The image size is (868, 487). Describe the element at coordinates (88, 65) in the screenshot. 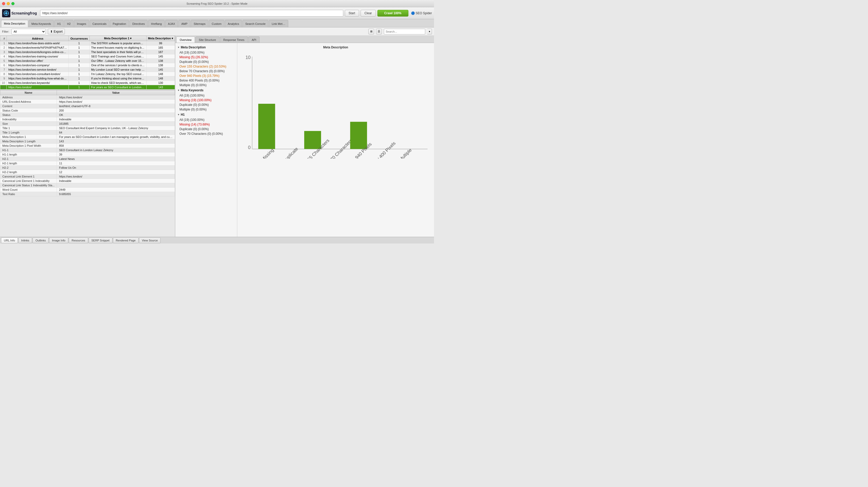

I see `table-row: 6 https://seo.london/seo-company/ 1 One …` at that location.